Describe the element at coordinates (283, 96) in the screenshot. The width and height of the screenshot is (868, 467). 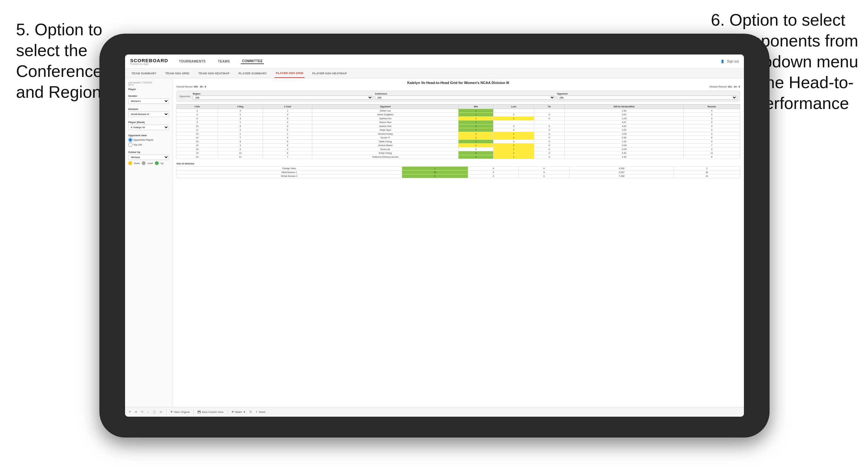
I see `filter-region: Region (All)` at that location.